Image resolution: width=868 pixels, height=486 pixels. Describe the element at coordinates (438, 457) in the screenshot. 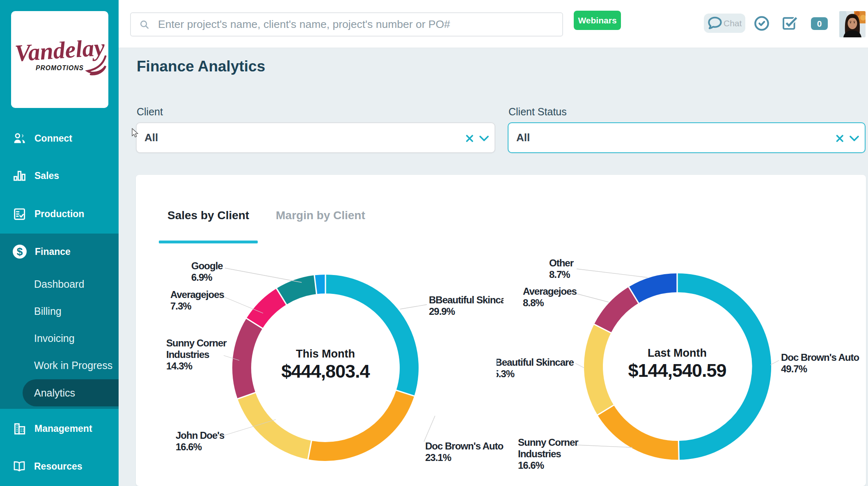

I see `svg-text: 23.1%` at that location.